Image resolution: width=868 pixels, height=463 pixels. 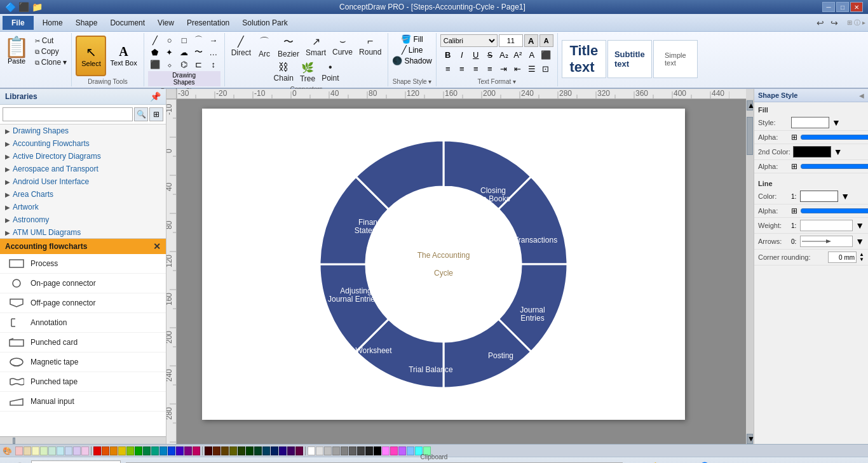 I want to click on color-green, so click(x=139, y=451).